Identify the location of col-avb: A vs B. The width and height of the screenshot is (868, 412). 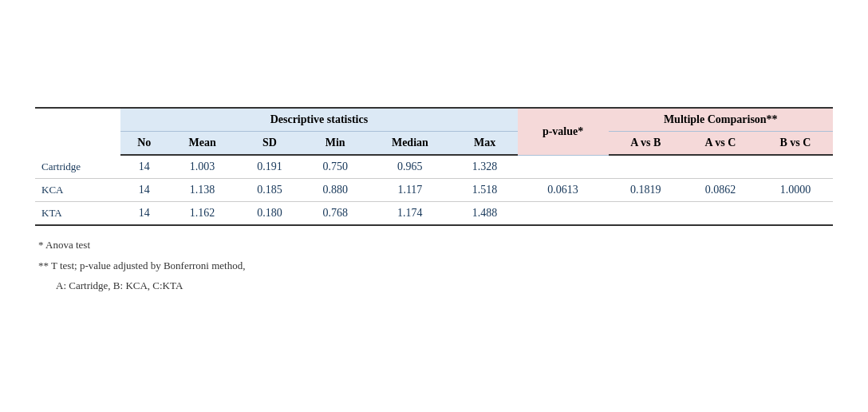
(646, 144).